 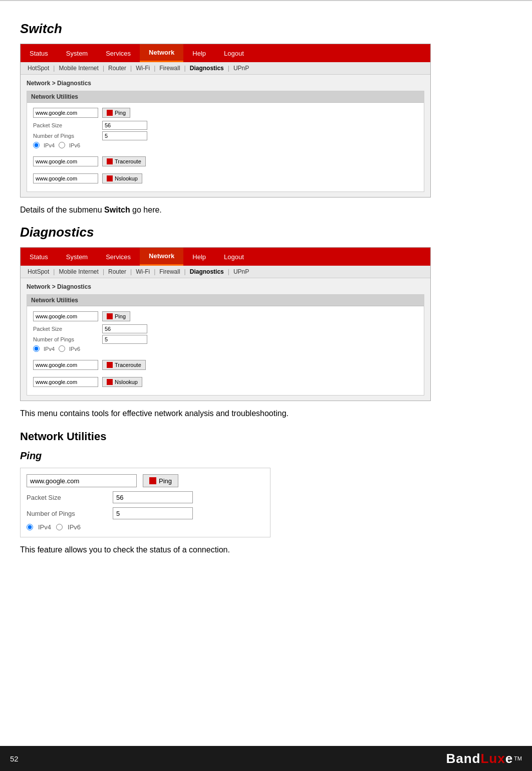 What do you see at coordinates (225, 161) in the screenshot?
I see `traceroute-row-1: Traceroute` at bounding box center [225, 161].